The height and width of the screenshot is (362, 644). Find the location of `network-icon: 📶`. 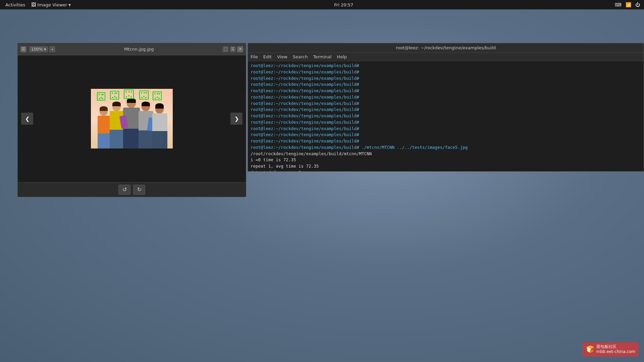

network-icon: 📶 is located at coordinates (629, 5).